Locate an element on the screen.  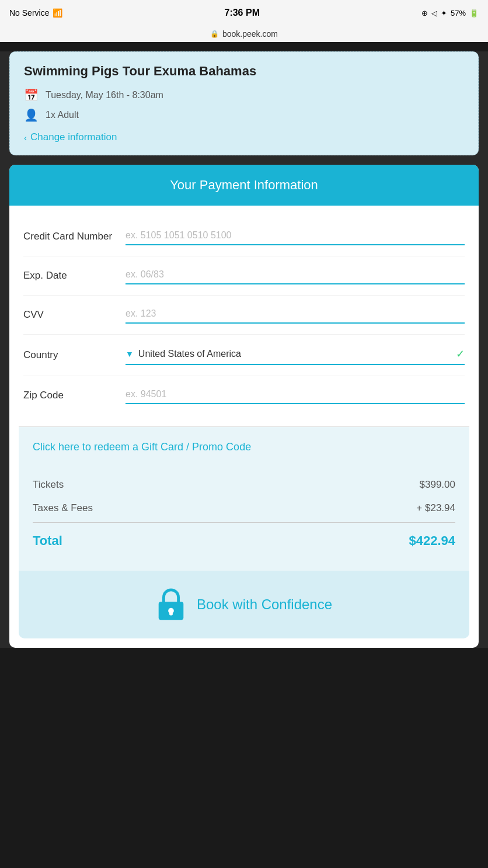
status-time: 7:36 PM is located at coordinates (242, 13).